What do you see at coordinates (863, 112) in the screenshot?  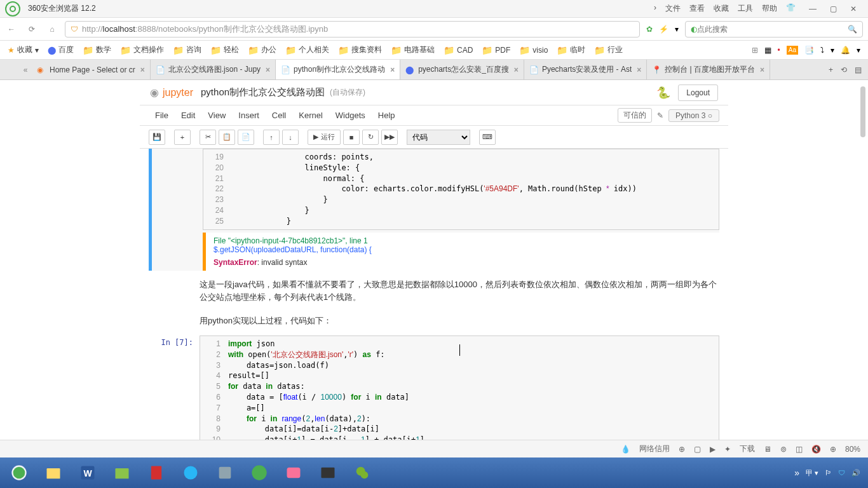 I see `scrollbar` at bounding box center [863, 112].